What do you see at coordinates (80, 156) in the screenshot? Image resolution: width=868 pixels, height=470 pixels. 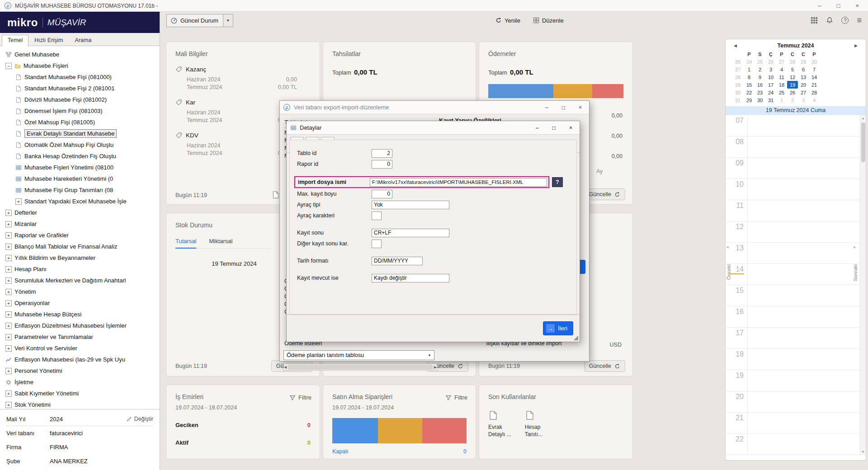 I see `tree-item: Banka Hesap Özetinden Fiş Oluştu` at bounding box center [80, 156].